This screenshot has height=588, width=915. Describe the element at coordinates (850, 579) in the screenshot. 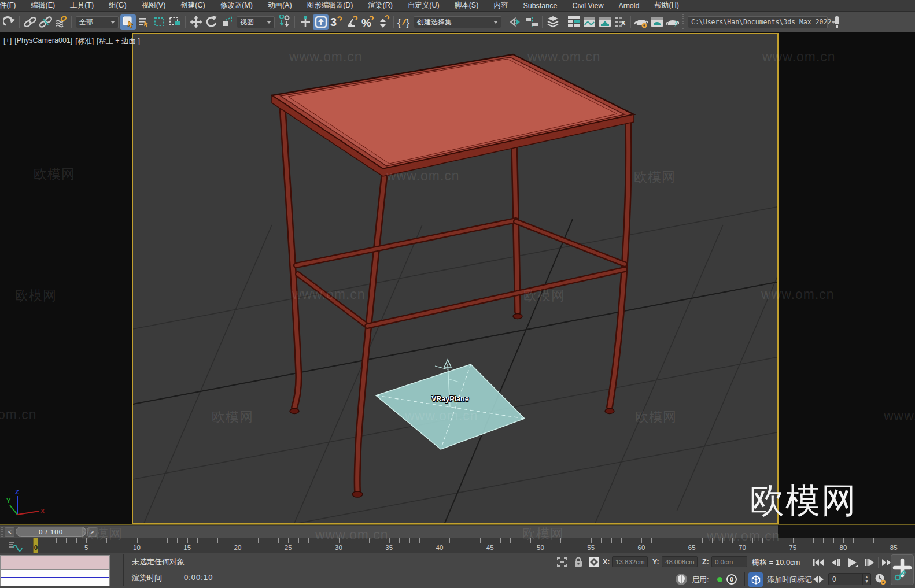

I see `current-frame-field: 0 ▲▼` at that location.